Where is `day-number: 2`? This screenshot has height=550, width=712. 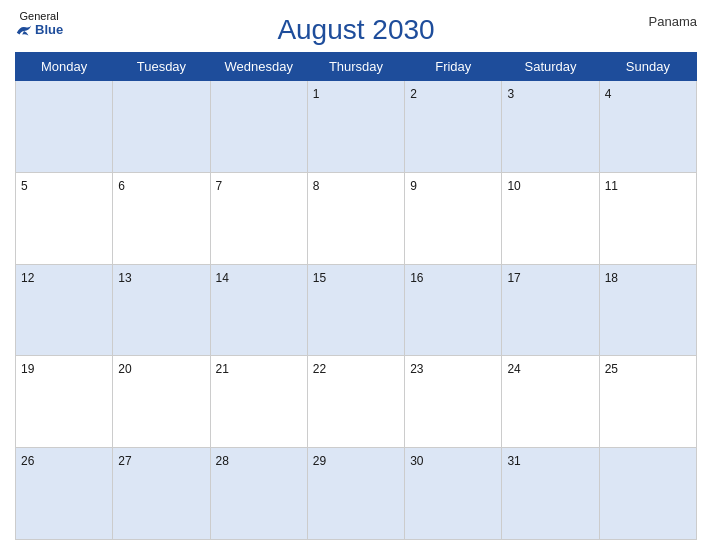
day-number: 2 is located at coordinates (414, 94).